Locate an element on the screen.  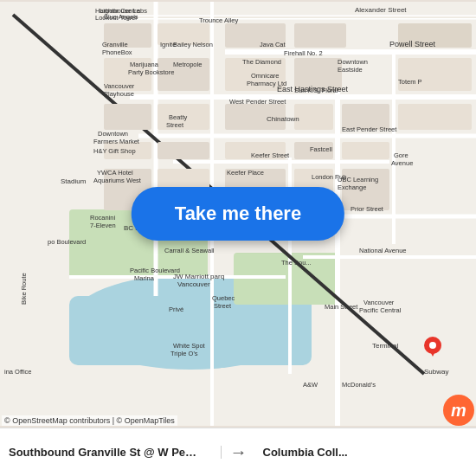
svg-text: Alexander Street is located at coordinates (381, 10).